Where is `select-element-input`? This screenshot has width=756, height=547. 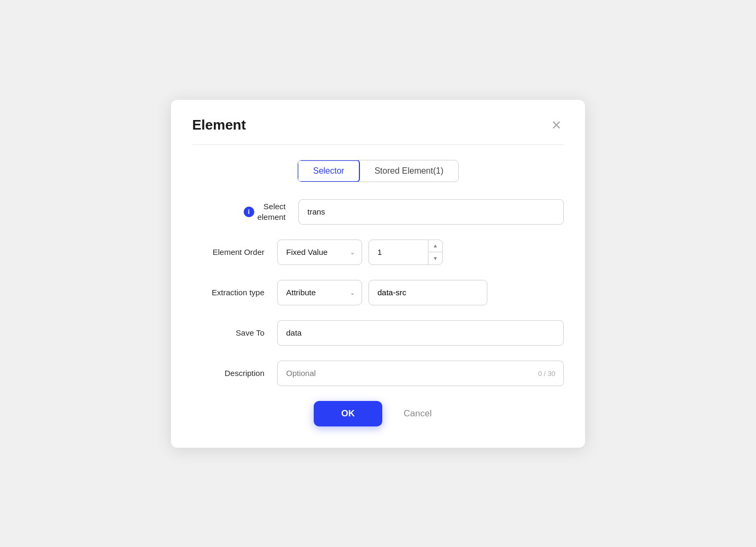 select-element-input is located at coordinates (431, 212).